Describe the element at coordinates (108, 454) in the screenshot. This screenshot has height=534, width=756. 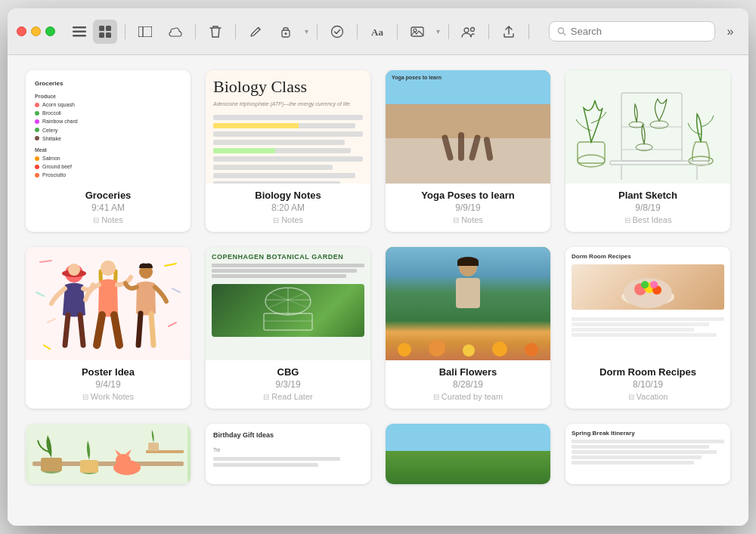
I see `note-card-plants2` at that location.